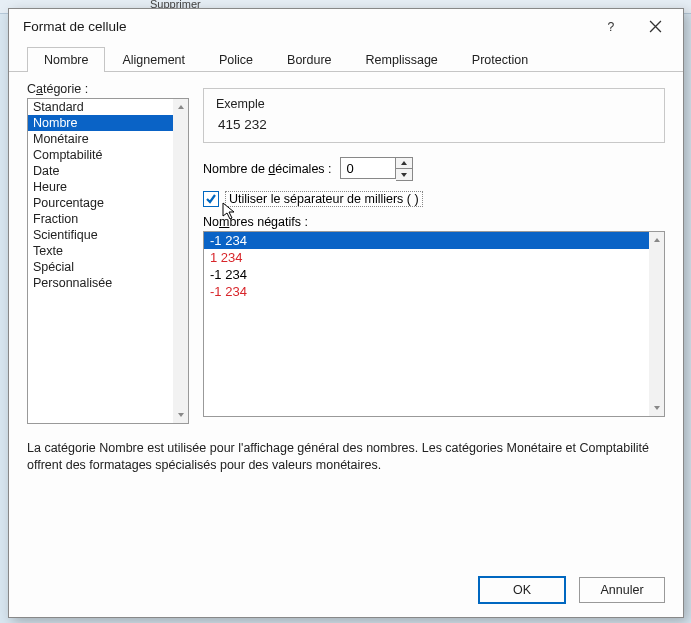 Image resolution: width=691 pixels, height=623 pixels. I want to click on decimals-input, so click(368, 168).